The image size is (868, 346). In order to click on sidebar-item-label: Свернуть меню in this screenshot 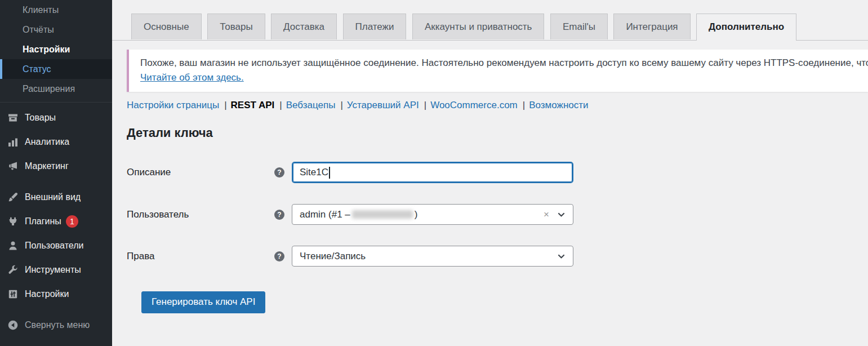, I will do `click(57, 325)`.